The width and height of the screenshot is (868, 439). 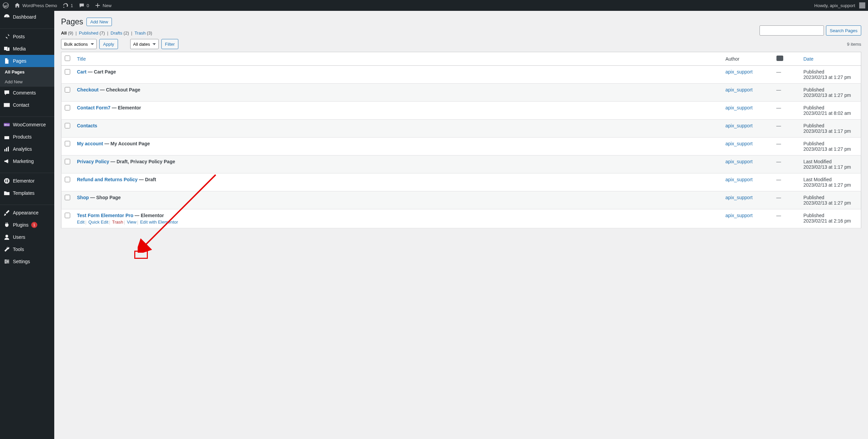 What do you see at coordinates (779, 180) in the screenshot?
I see `row-comments: —` at bounding box center [779, 180].